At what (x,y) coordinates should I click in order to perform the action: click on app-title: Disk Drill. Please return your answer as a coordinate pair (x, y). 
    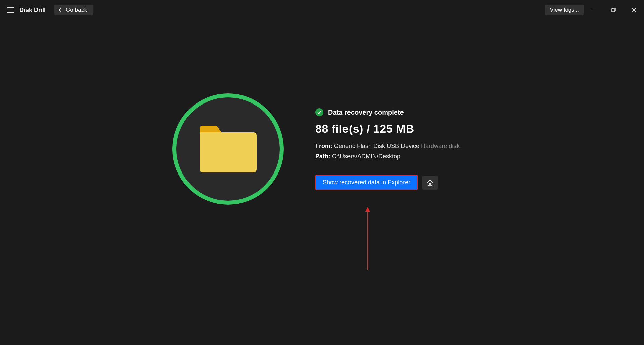
    Looking at the image, I should click on (33, 10).